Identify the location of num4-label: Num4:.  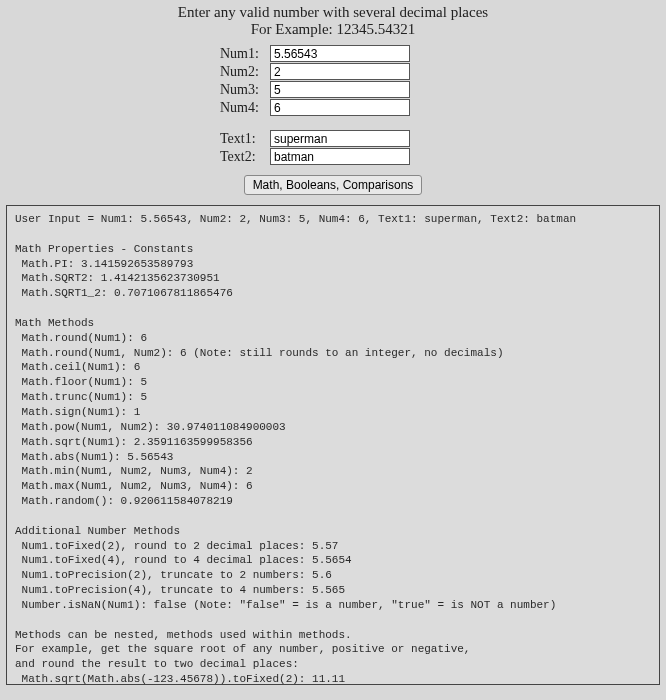
(245, 108).